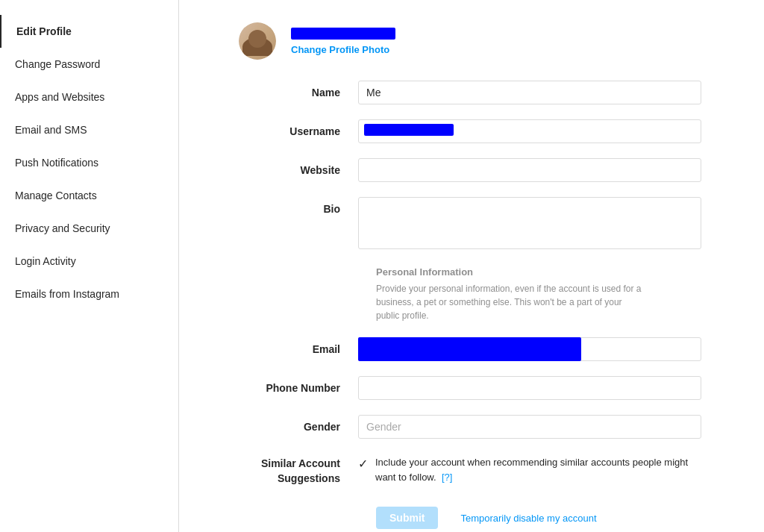  Describe the element at coordinates (510, 302) in the screenshot. I see `personal-info-desc: Provide your personal information, even …` at that location.